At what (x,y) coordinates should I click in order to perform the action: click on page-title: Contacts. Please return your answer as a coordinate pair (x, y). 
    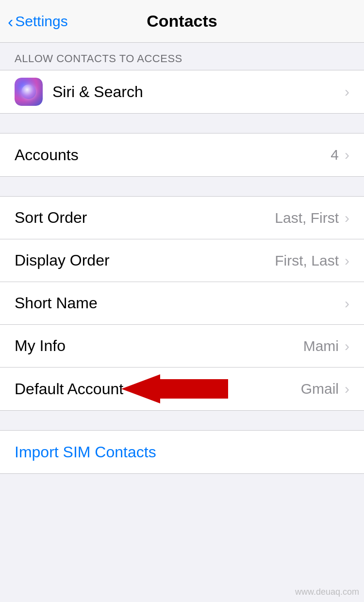
    Looking at the image, I should click on (182, 21).